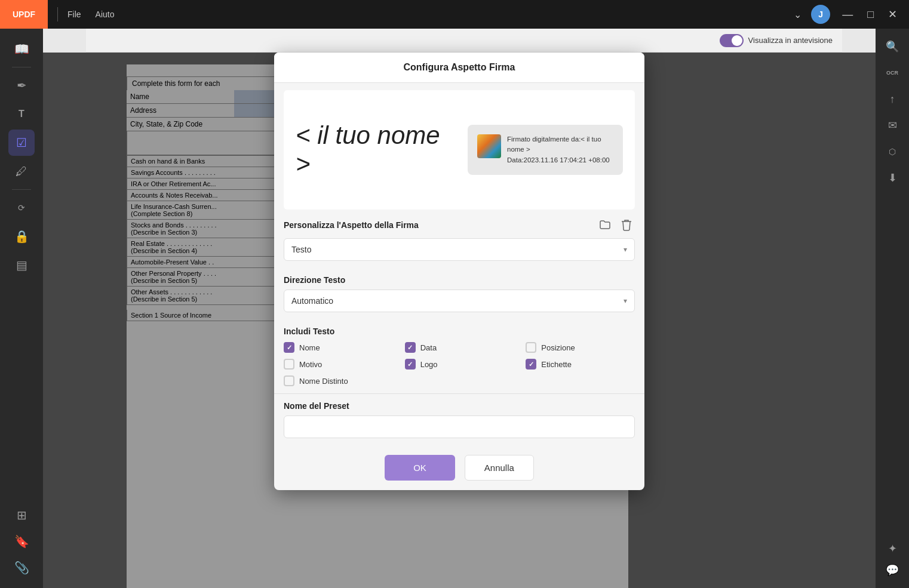  What do you see at coordinates (22, 568) in the screenshot?
I see `sidebar-icon-attach: 📎` at bounding box center [22, 568].